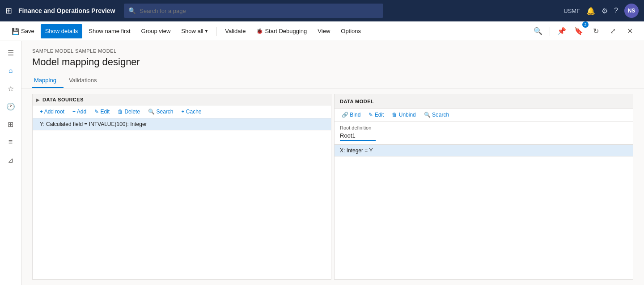 The height and width of the screenshot is (285, 644). What do you see at coordinates (591, 11) in the screenshot?
I see `bell-icon: 🔔` at bounding box center [591, 11].